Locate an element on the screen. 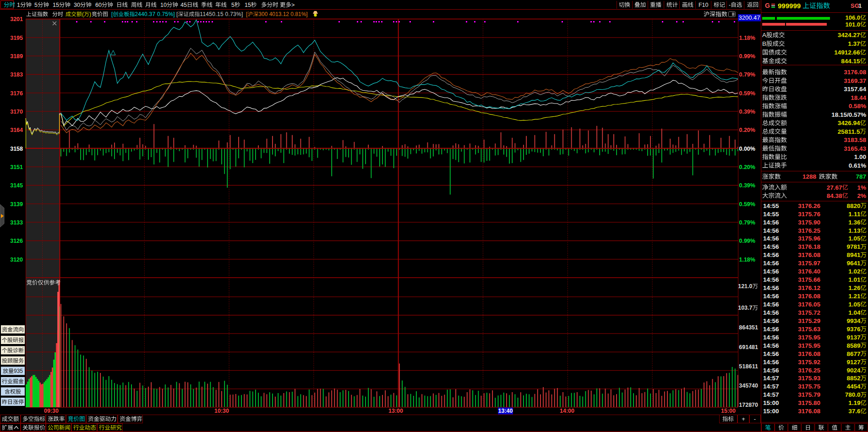 The image size is (868, 432). svg-text: 8589 is located at coordinates (854, 345).